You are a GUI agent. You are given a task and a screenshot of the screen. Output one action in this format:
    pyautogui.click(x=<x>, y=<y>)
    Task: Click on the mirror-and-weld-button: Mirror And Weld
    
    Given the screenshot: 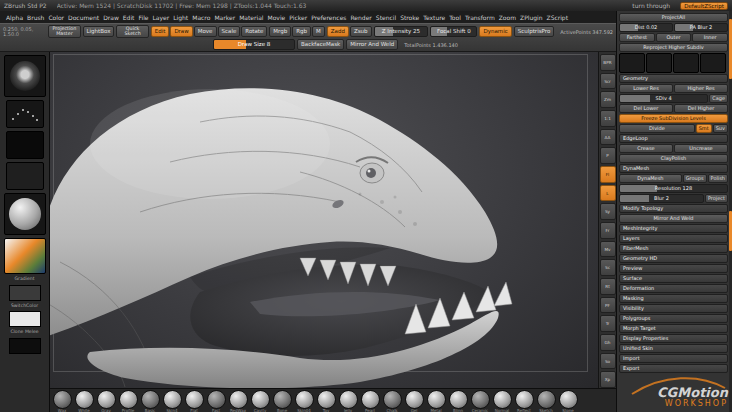 What is the action you would take?
    pyautogui.click(x=674, y=218)
    